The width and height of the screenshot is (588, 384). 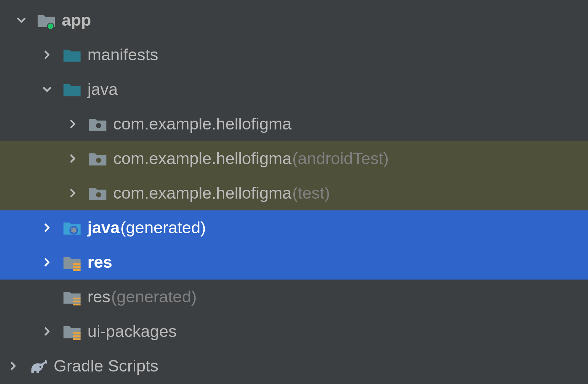 What do you see at coordinates (294, 366) in the screenshot?
I see `tree-item-gradle-scripts: Gradle Scripts` at bounding box center [294, 366].